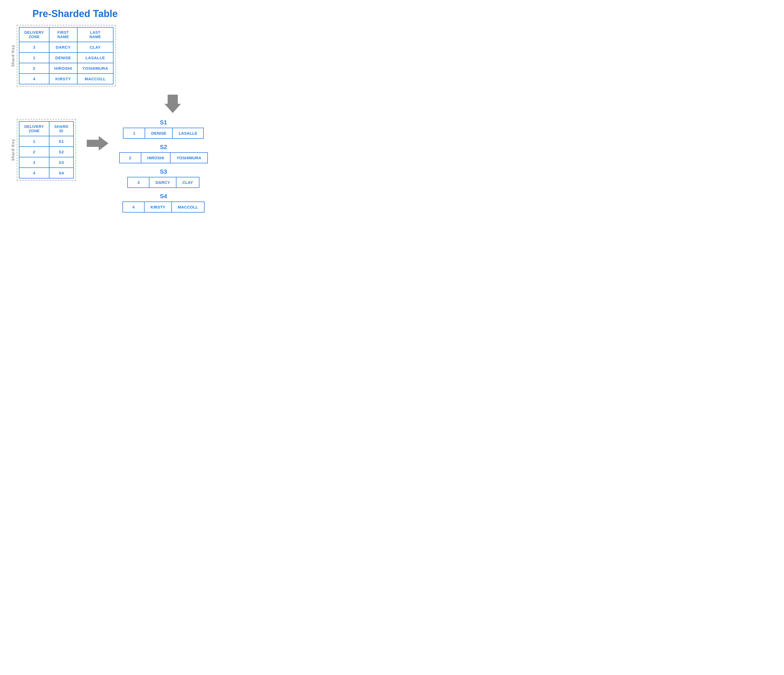 The width and height of the screenshot is (784, 675). I want to click on table-cell: S2, so click(61, 152).